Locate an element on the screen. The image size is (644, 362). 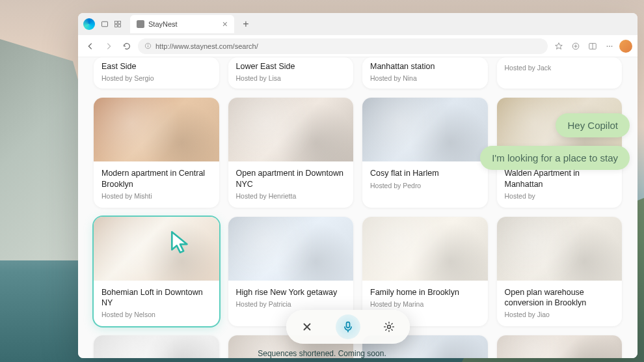
listing-host: Hosted by Marina is located at coordinates (425, 304).